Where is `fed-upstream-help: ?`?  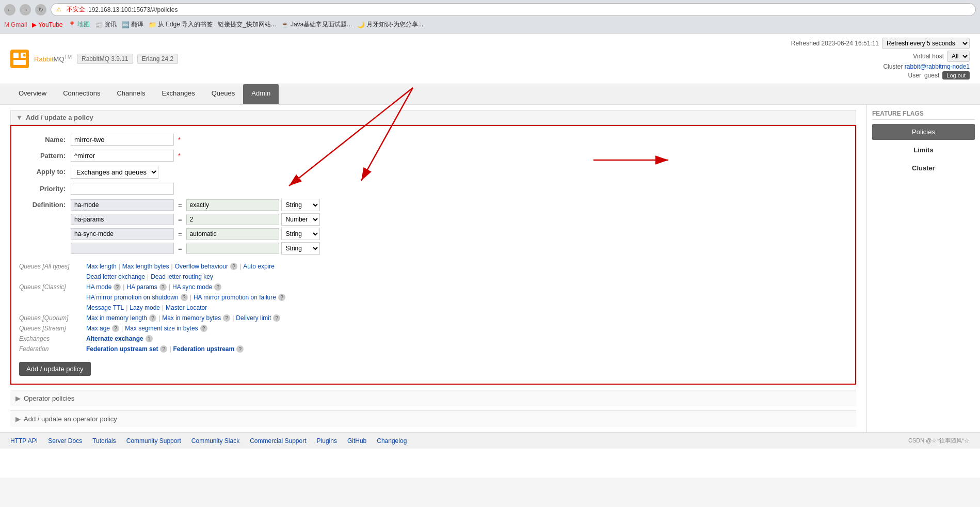 fed-upstream-help: ? is located at coordinates (240, 349).